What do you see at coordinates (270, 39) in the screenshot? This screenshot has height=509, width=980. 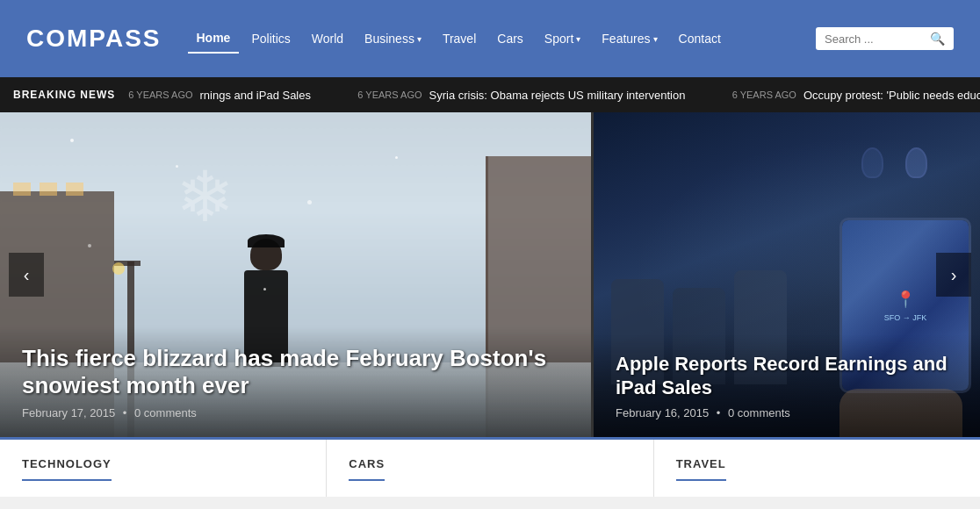 I see `nav-item-politics: Politics` at bounding box center [270, 39].